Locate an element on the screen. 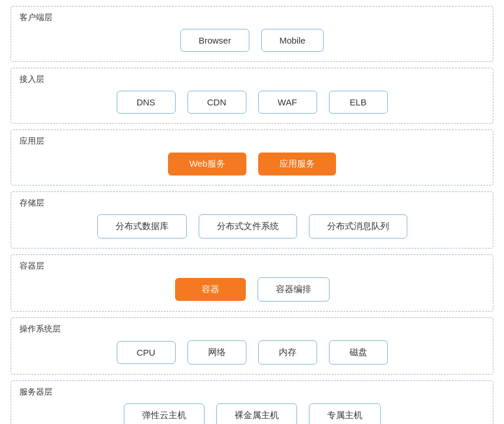  item-Mobile: Mobile is located at coordinates (292, 40).